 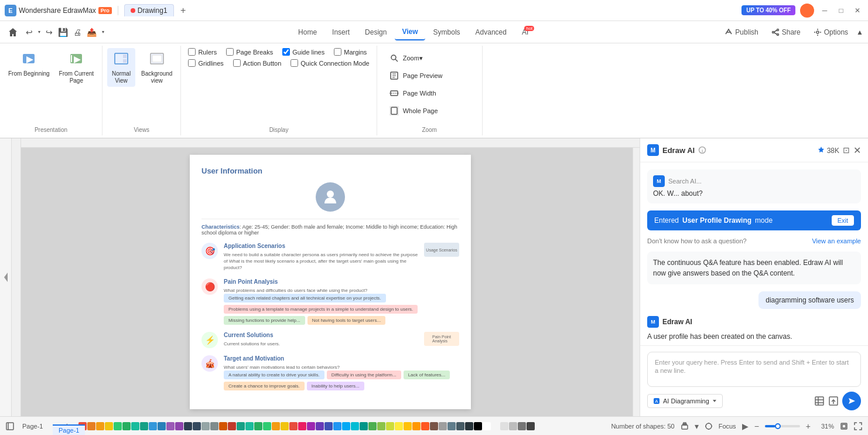 What do you see at coordinates (857, 150) in the screenshot?
I see `ai-close-button: ✕` at bounding box center [857, 150].